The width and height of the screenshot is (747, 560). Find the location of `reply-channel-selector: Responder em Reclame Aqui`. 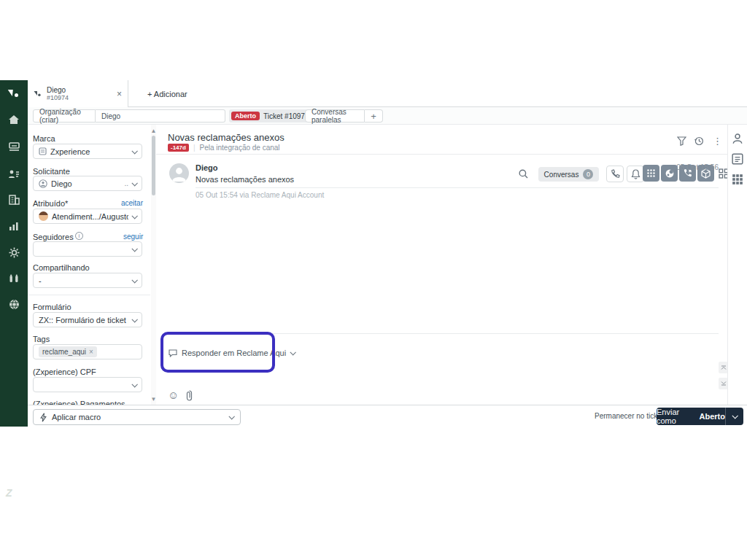

reply-channel-selector: Responder em Reclame Aqui is located at coordinates (232, 353).